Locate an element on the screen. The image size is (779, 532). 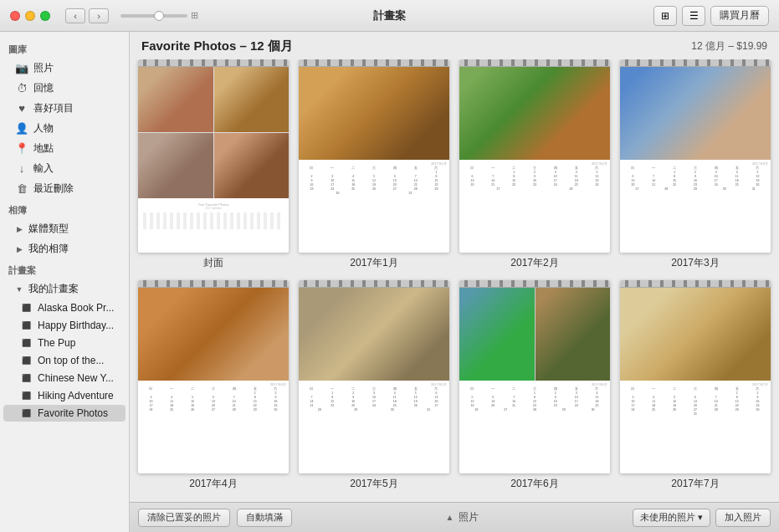
calendar-page-jan: 2017年1月 日一二三四五六 1 2345678 9101112131415 … is located at coordinates (374, 165).